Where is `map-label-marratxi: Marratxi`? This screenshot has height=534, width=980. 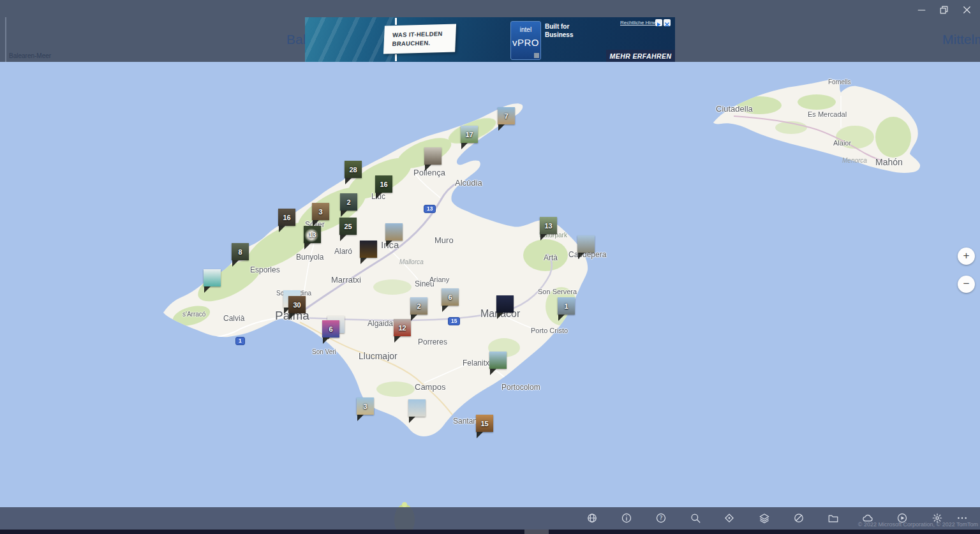
map-label-marratxi: Marratxi is located at coordinates (346, 279).